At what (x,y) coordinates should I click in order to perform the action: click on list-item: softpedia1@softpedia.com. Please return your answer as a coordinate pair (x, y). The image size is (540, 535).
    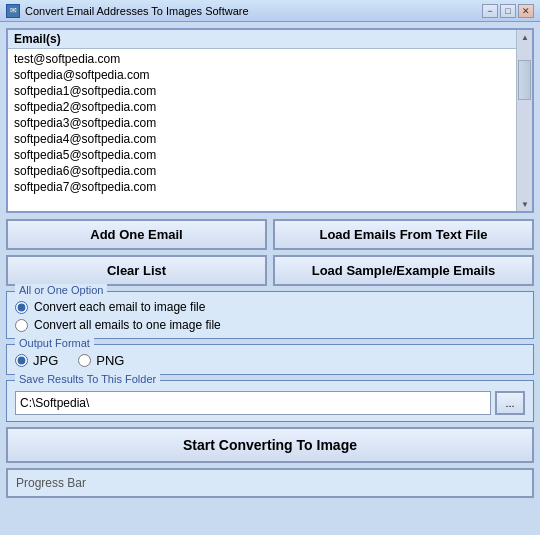
    Looking at the image, I should click on (270, 91).